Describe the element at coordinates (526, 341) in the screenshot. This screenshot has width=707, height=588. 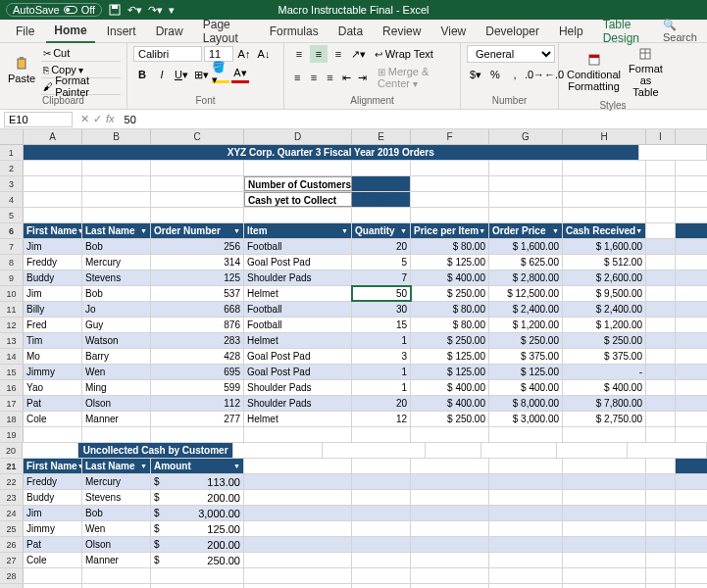
I see `order-price: $ 250.00` at that location.